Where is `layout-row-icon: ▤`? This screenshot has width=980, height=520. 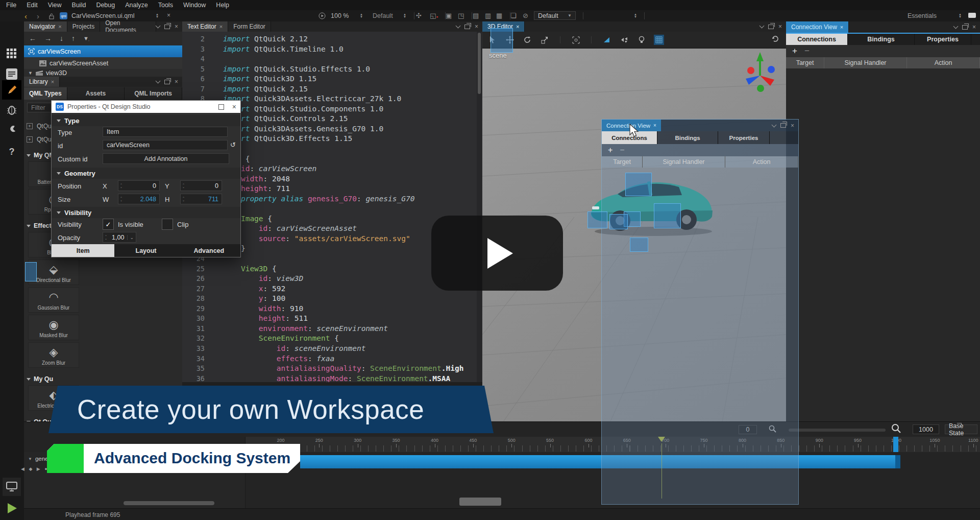
layout-row-icon: ▤ is located at coordinates (476, 15).